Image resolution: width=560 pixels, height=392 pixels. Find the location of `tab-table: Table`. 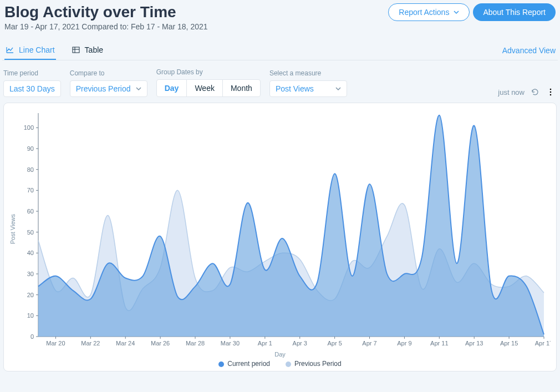

tab-table: Table is located at coordinates (88, 50).